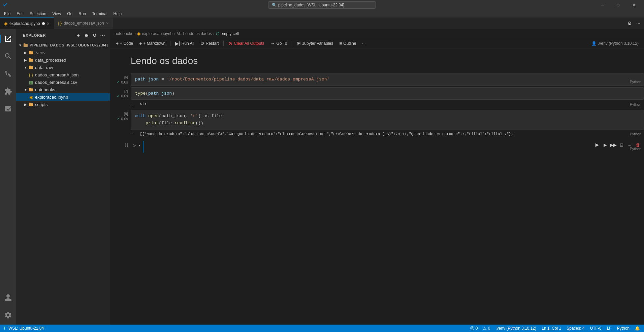  Describe the element at coordinates (8, 56) in the screenshot. I see `activity-search` at that location.